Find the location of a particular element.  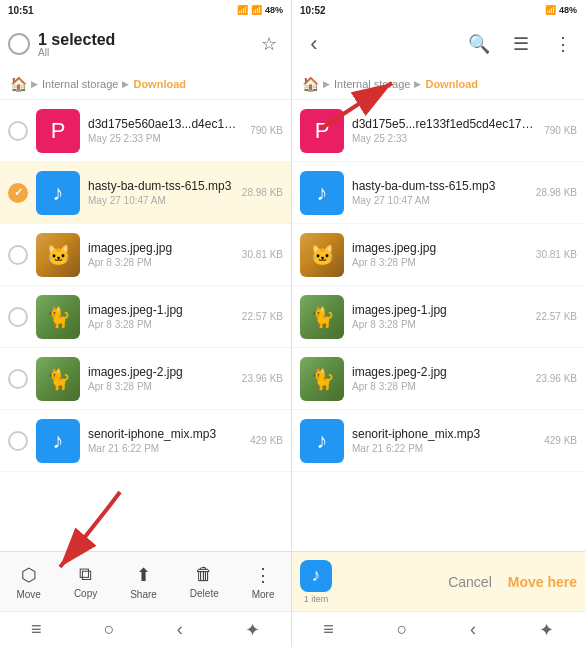

right-time: 10:52 is located at coordinates (313, 10).